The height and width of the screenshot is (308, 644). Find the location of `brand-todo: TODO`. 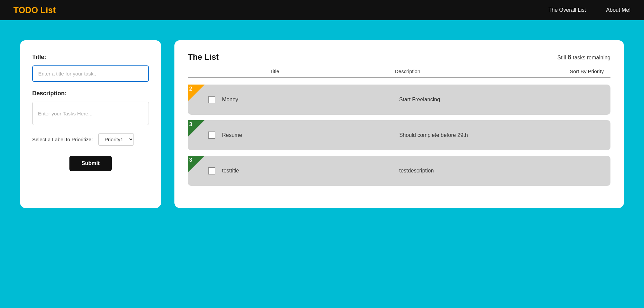

brand-todo: TODO is located at coordinates (27, 10).